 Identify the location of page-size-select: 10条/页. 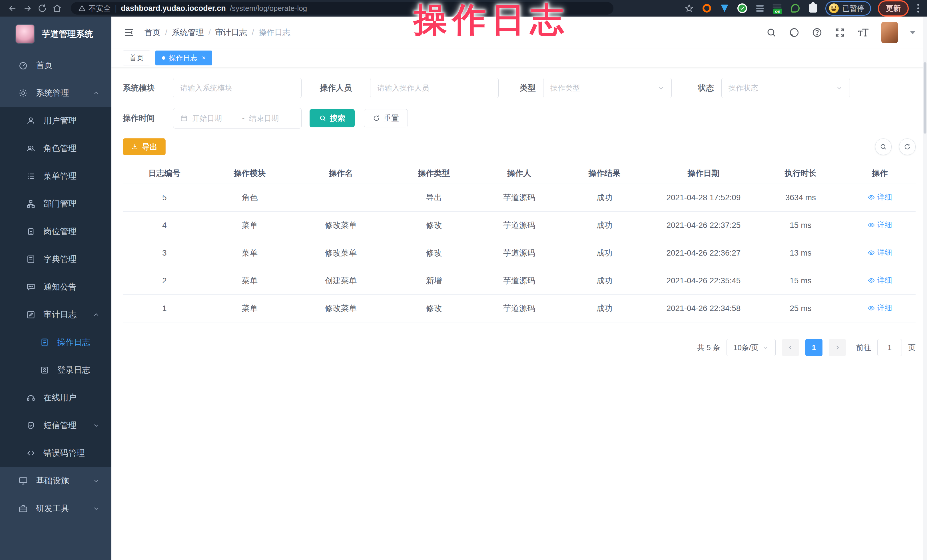
(751, 348).